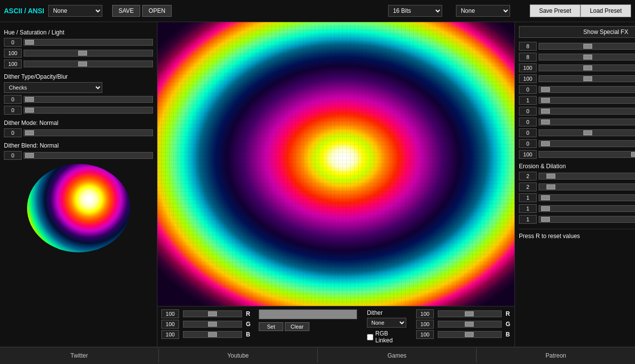 This screenshot has width=635, height=364. I want to click on blue-label: B, so click(248, 334).